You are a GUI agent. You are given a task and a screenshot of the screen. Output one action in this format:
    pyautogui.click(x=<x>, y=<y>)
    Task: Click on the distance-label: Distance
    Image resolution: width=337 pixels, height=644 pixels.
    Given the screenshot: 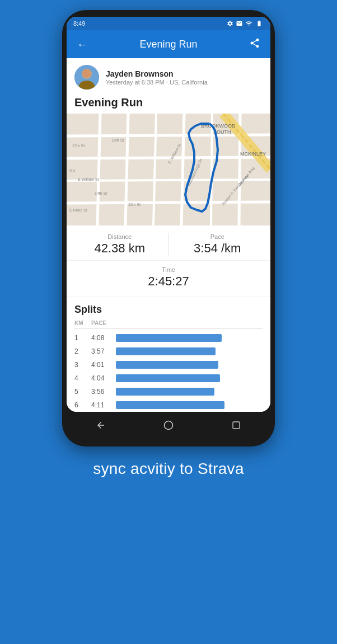 What is the action you would take?
    pyautogui.click(x=120, y=237)
    